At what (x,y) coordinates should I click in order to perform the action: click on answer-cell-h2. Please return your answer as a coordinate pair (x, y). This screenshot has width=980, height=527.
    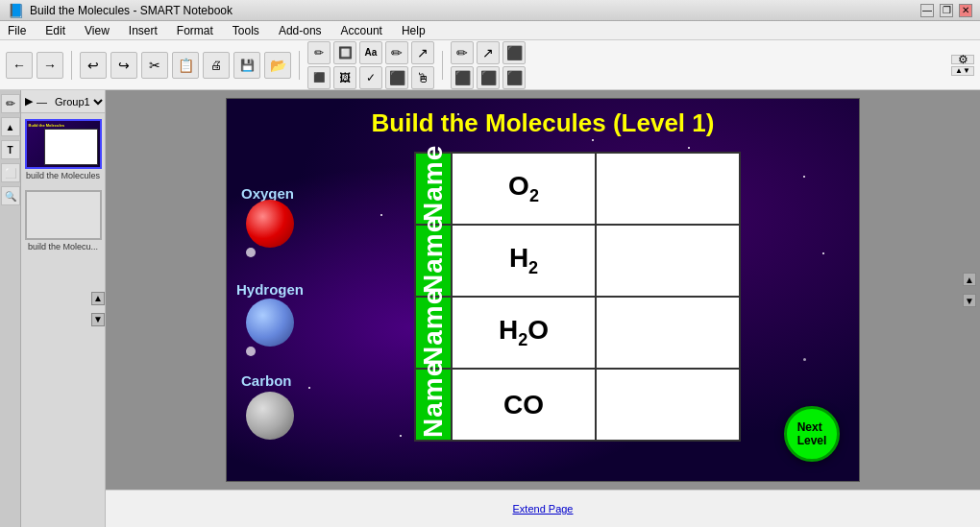
    Looking at the image, I should click on (668, 261).